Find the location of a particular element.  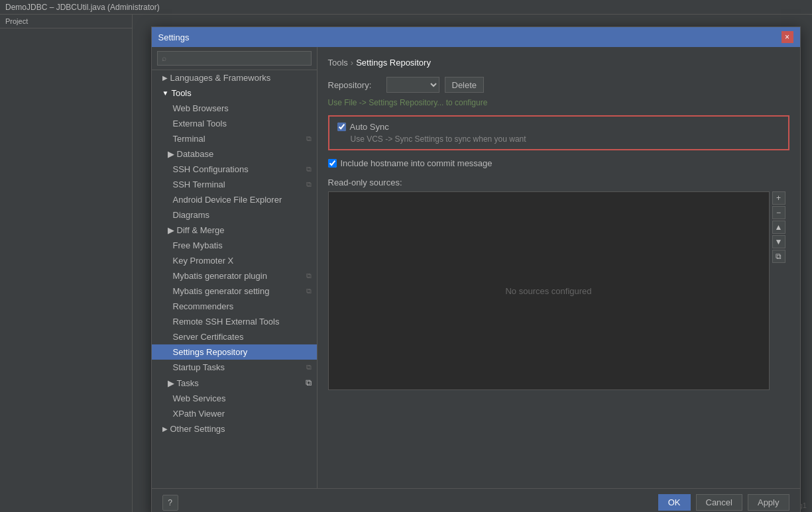

languages-label: Languages & Frameworks is located at coordinates (221, 78).